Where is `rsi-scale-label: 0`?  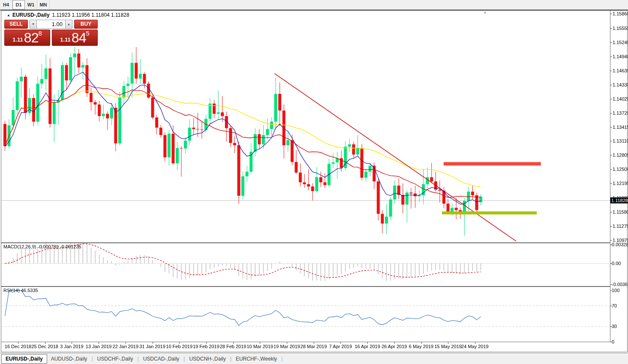 rsi-scale-label: 0 is located at coordinates (613, 342).